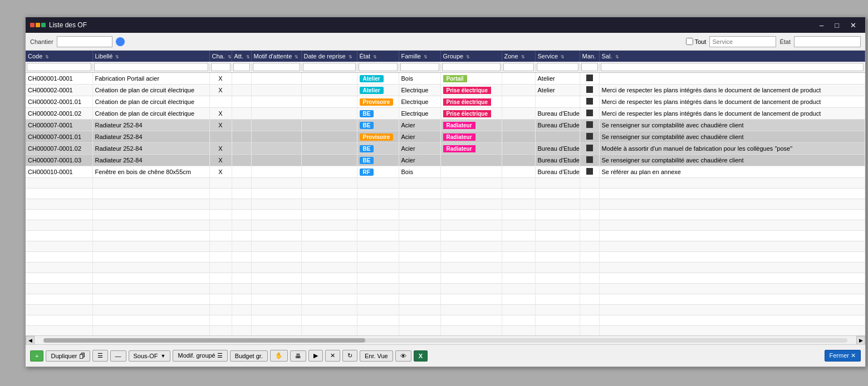  I want to click on col-header-cha: Cha. ⇅, so click(220, 56).